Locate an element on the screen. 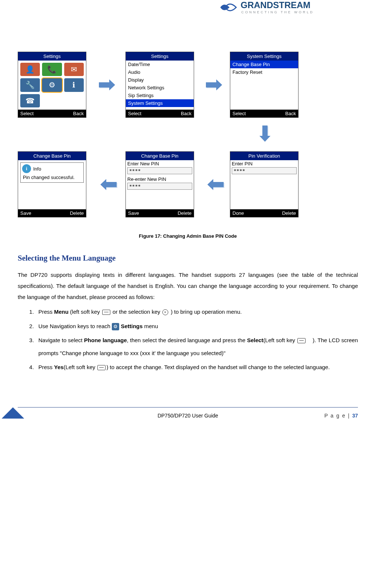 This screenshot has height=588, width=369. field-label: Re-enter New PIN is located at coordinates (160, 179).